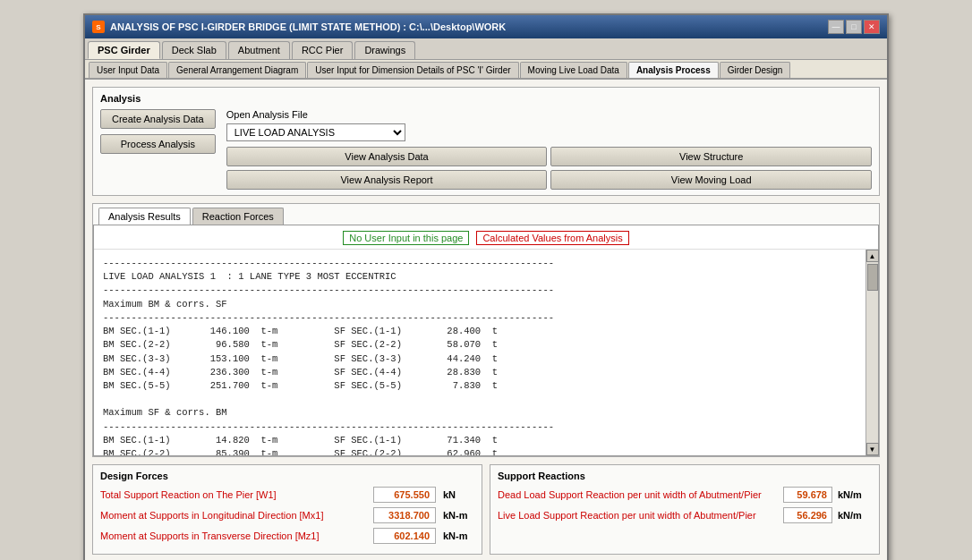 This screenshot has height=560, width=972. Describe the element at coordinates (872, 352) in the screenshot. I see `scrollbar: ▲ ▼` at that location.